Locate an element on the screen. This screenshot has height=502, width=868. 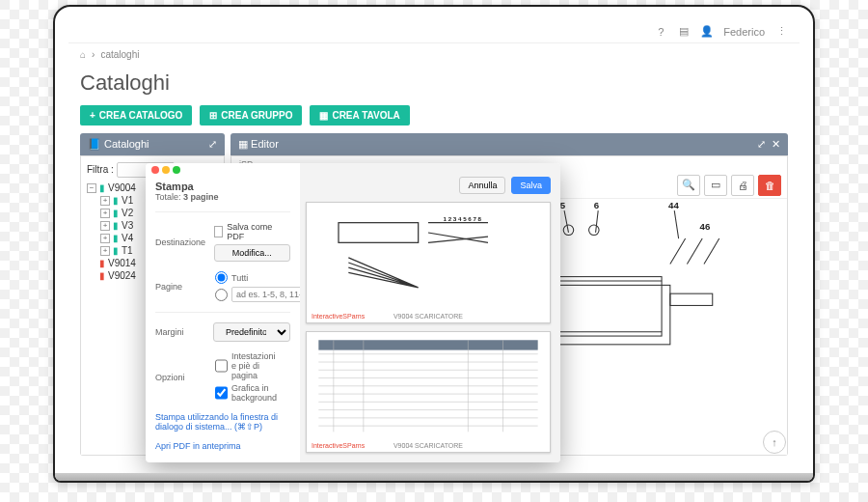
system-dialog-link: Stampa utilizzando la finestra di dialog… is located at coordinates (223, 422).